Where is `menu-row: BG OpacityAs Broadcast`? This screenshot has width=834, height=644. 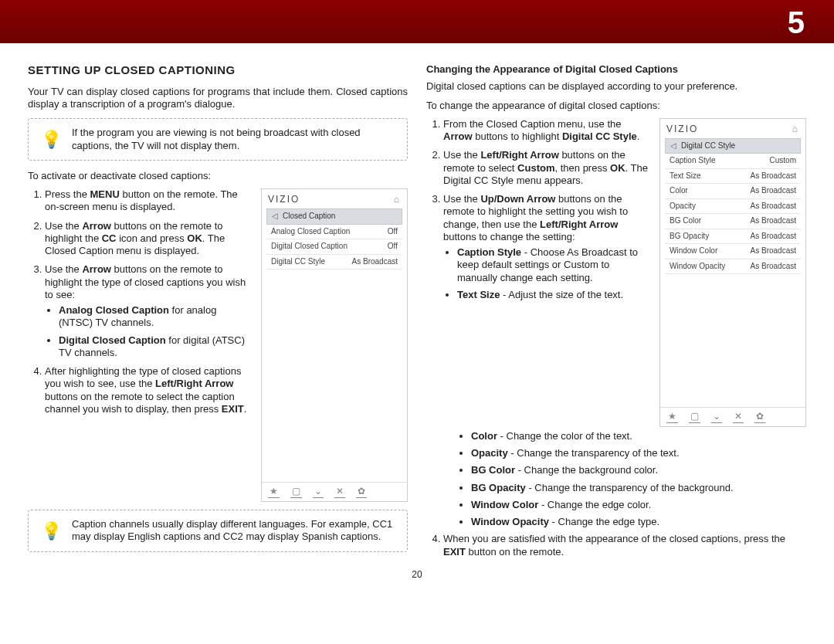 menu-row: BG OpacityAs Broadcast is located at coordinates (733, 237).